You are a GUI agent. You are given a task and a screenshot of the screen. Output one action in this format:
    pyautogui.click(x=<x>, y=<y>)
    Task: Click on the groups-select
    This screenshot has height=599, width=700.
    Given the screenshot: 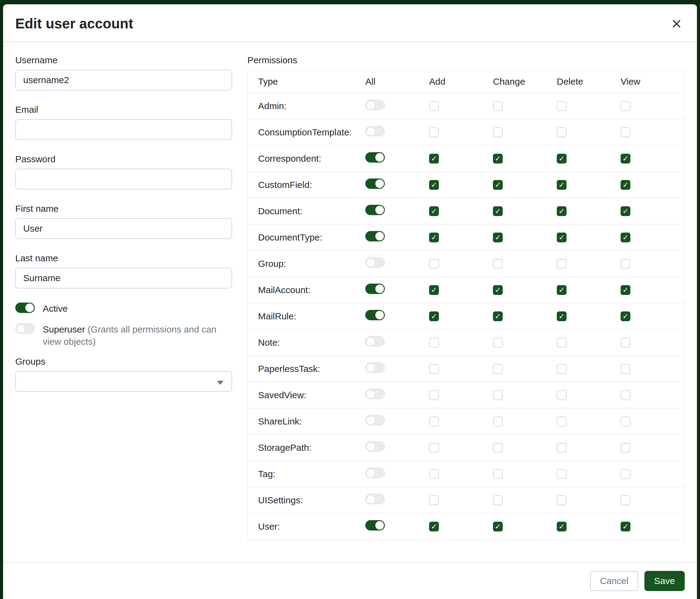 What is the action you would take?
    pyautogui.click(x=124, y=381)
    